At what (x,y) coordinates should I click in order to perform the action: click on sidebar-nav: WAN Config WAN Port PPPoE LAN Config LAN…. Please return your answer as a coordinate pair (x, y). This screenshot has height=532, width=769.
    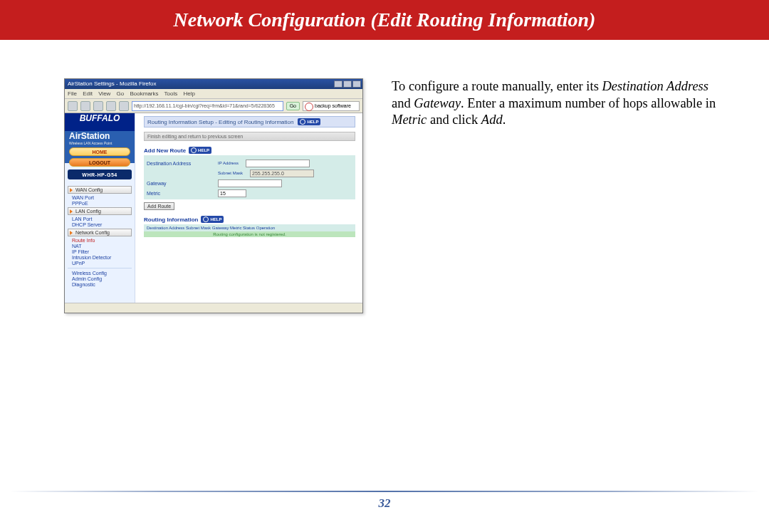
    Looking at the image, I should click on (100, 236).